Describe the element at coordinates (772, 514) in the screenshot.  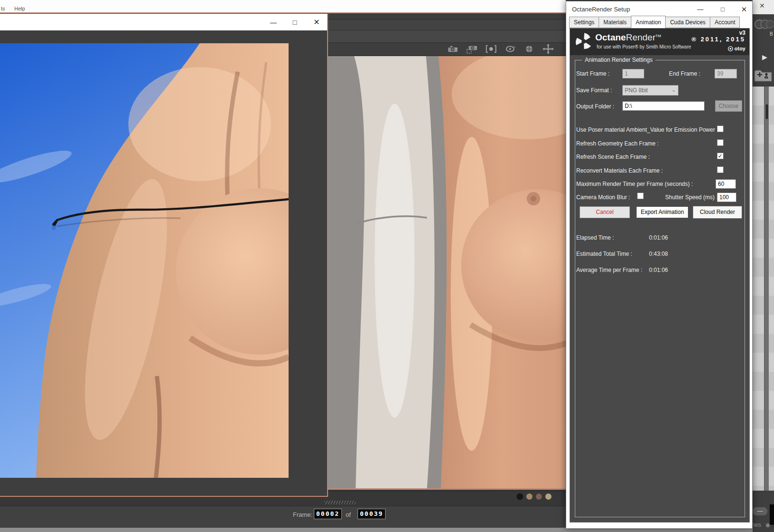
I see `panel-divider` at that location.